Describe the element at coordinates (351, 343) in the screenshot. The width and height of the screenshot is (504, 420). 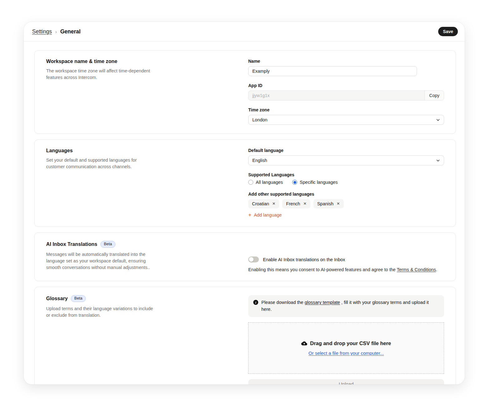
I see `dropzone-title: Drag and drop your CSV file here` at that location.